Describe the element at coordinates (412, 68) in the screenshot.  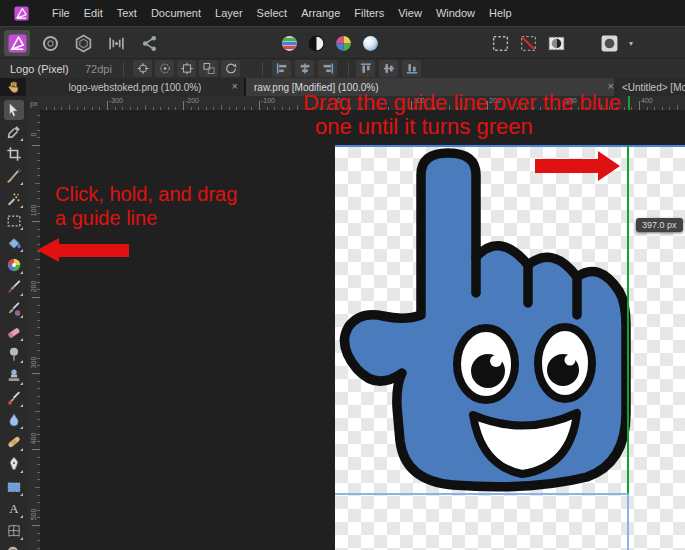
I see `align-bottom-button` at that location.